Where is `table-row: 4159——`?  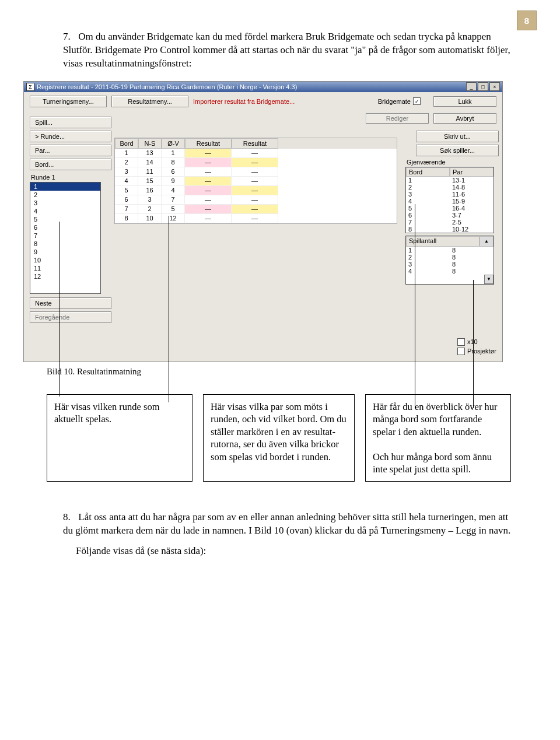
table-row: 4159—— is located at coordinates (256, 181).